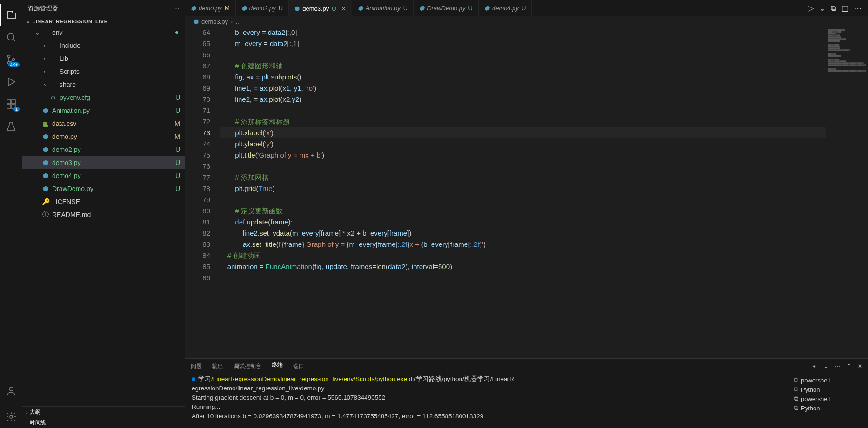  What do you see at coordinates (103, 202) in the screenshot?
I see `tree-item-license: 🔑LICENSE` at bounding box center [103, 202].